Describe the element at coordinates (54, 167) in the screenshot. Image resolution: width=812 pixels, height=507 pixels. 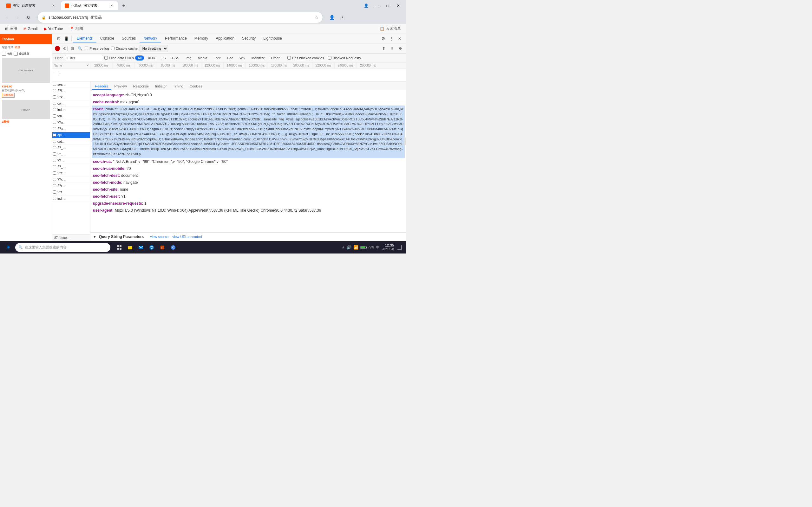
I see `req-cb-u4` at that location.